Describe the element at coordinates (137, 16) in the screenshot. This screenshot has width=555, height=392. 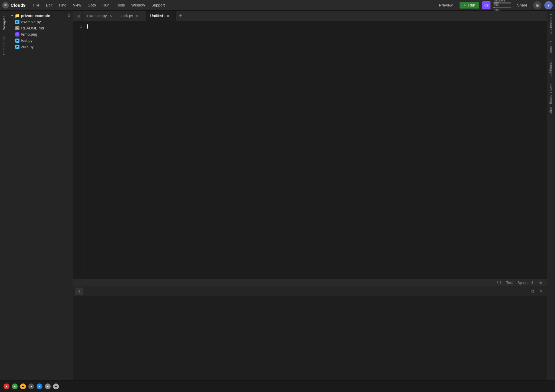
I see `tab-close-zork-py: ✕` at that location.